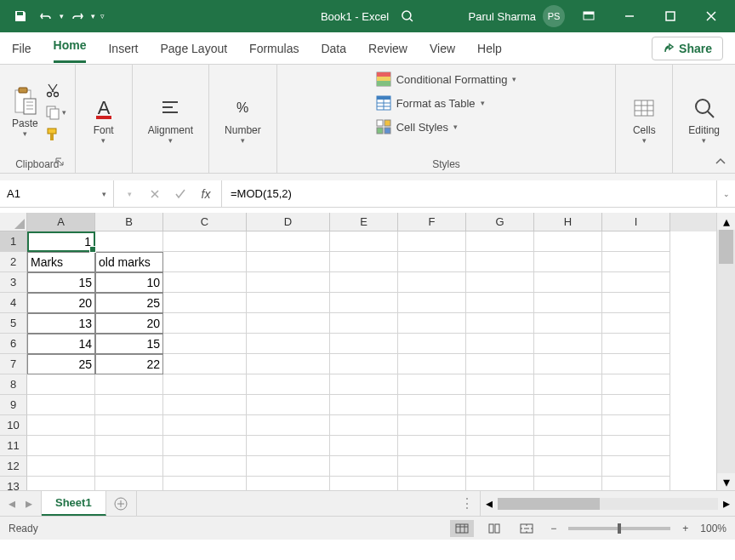 The image size is (735, 560). I want to click on cell-A12, so click(61, 466).